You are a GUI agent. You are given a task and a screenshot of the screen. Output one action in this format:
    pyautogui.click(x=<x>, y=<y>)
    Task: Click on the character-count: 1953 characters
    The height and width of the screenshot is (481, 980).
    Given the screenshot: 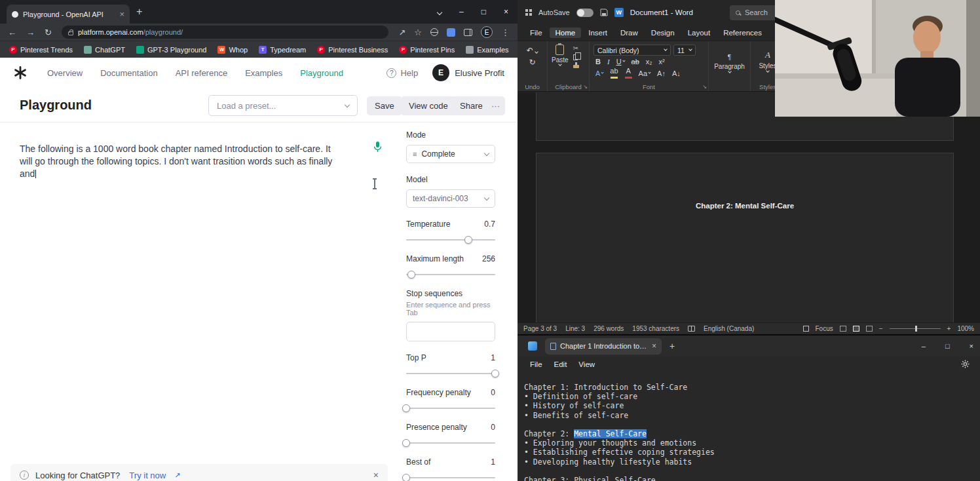 What is the action you would take?
    pyautogui.click(x=656, y=329)
    